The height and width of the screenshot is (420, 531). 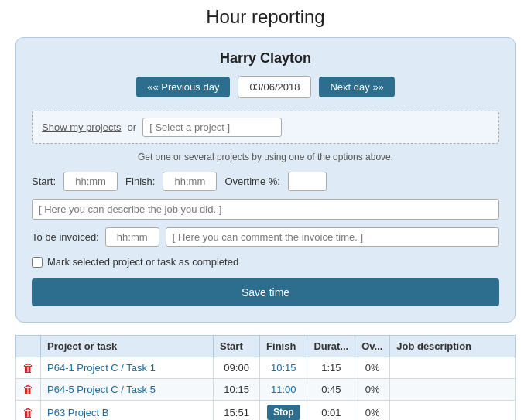 I want to click on project-link: P64-1 Project C / Task 1, so click(x=101, y=368).